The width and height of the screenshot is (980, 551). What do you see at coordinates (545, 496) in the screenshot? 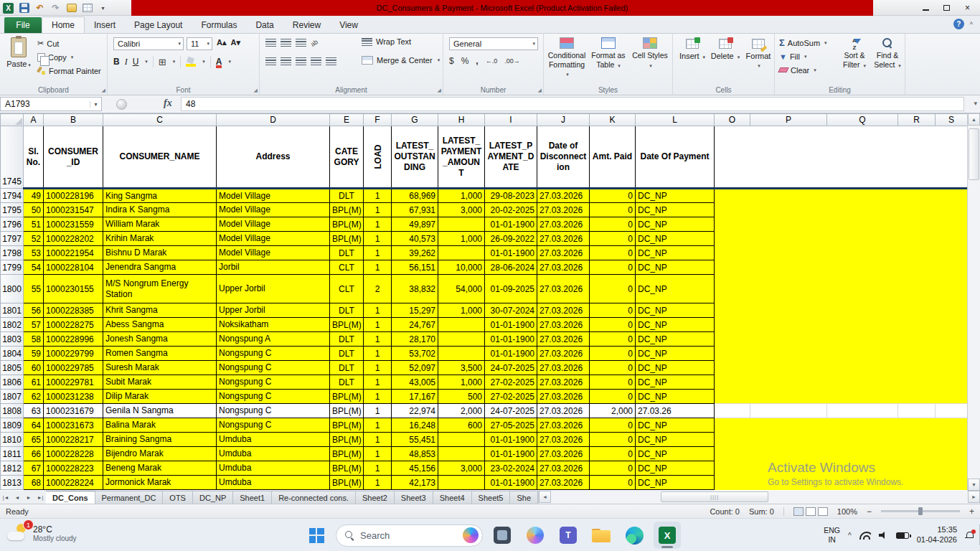
I see `scroll-left-icon: ◄` at bounding box center [545, 496].